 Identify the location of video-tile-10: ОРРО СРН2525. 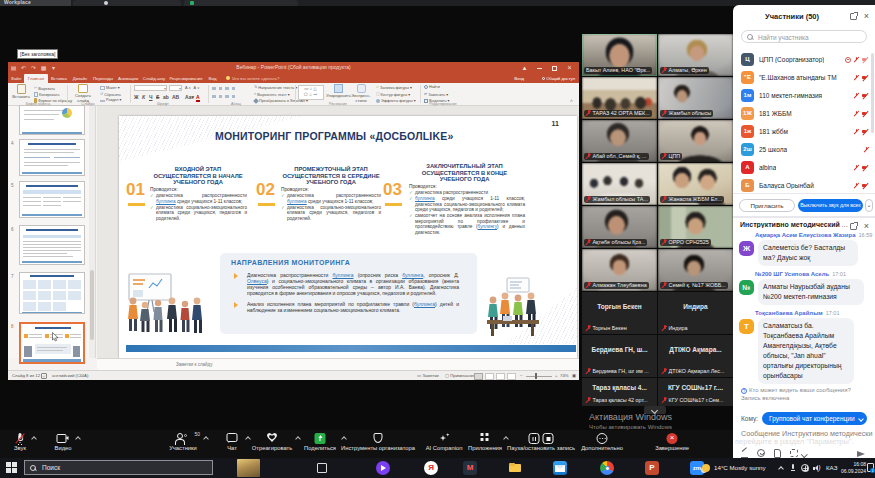
(696, 227).